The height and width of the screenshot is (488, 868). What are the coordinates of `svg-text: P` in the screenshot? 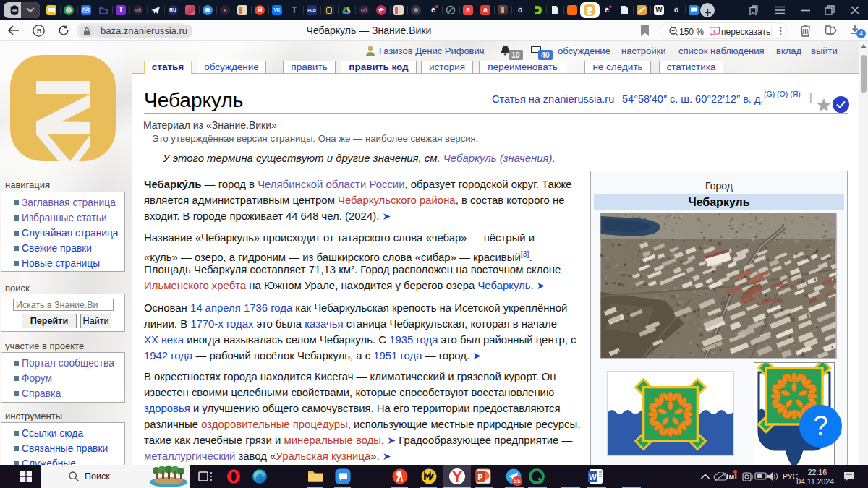 It's located at (480, 477).